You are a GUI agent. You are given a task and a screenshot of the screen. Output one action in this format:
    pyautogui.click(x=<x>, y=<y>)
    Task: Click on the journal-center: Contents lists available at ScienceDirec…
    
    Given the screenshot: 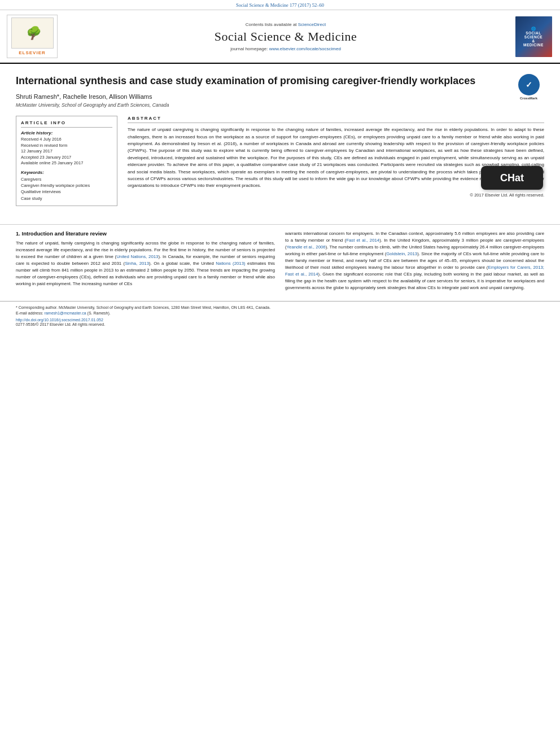 What is the action you would take?
    pyautogui.click(x=286, y=36)
    